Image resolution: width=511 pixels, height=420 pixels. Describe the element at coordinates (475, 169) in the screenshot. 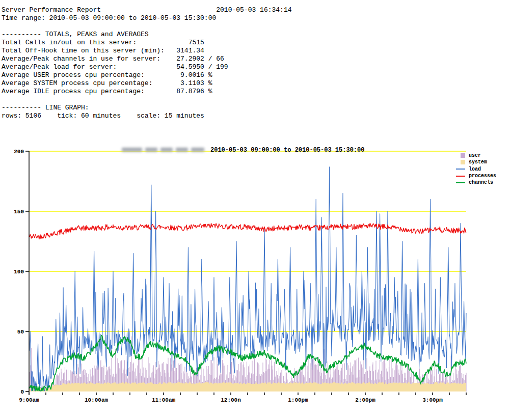

I see `legend-label: load` at that location.